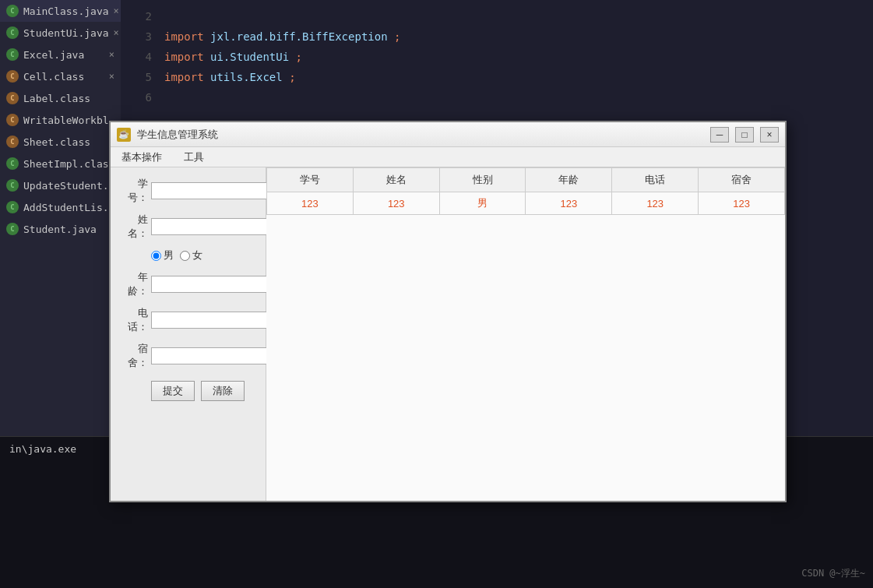  I want to click on sidebar-item-StudentUi: C StudentUi.java ×, so click(61, 33).